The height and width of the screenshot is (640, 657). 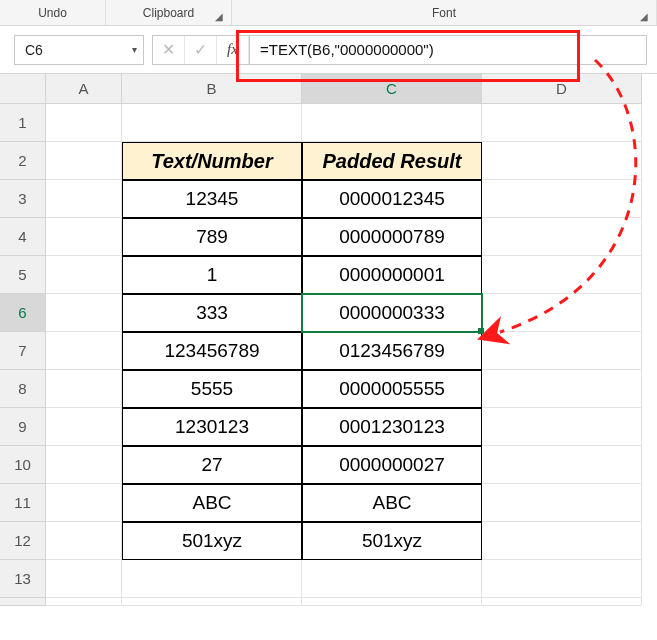 What do you see at coordinates (212, 313) in the screenshot?
I see `cell: 333` at bounding box center [212, 313].